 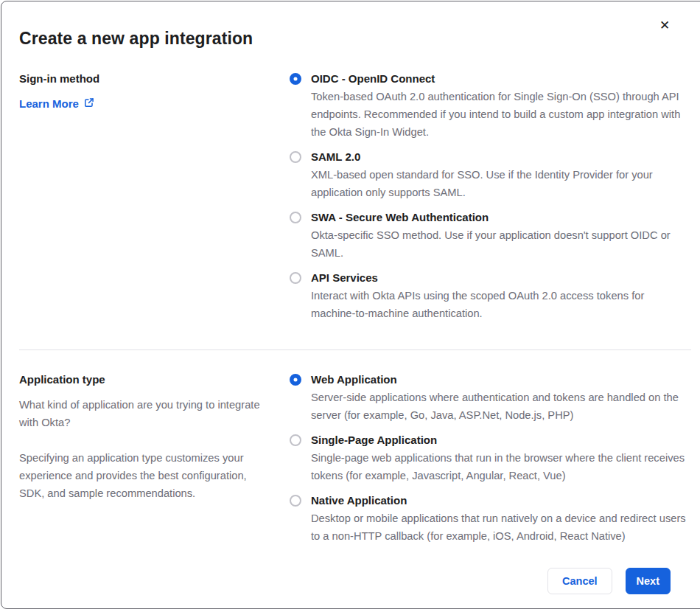 What do you see at coordinates (491, 105) in the screenshot?
I see `option-oidc: OIDC - OpenID Connect Token-based OAuth …` at bounding box center [491, 105].